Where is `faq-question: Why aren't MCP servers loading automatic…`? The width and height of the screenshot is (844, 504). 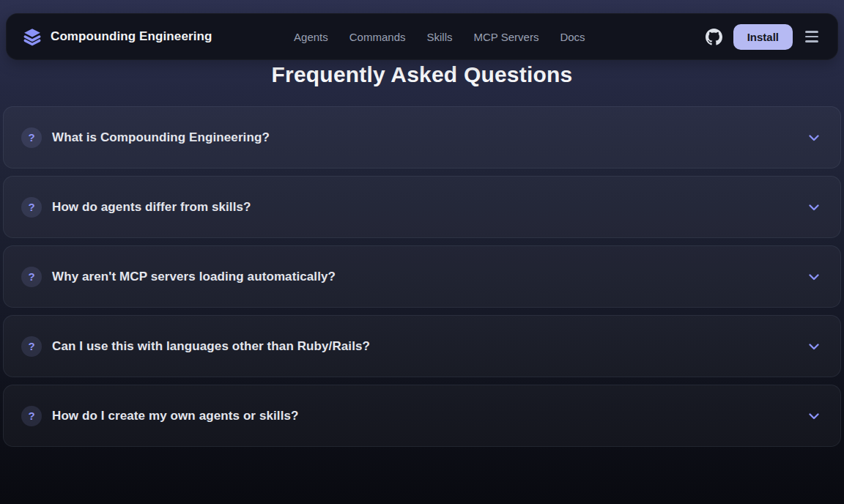 faq-question: Why aren't MCP servers loading automatic… is located at coordinates (193, 277).